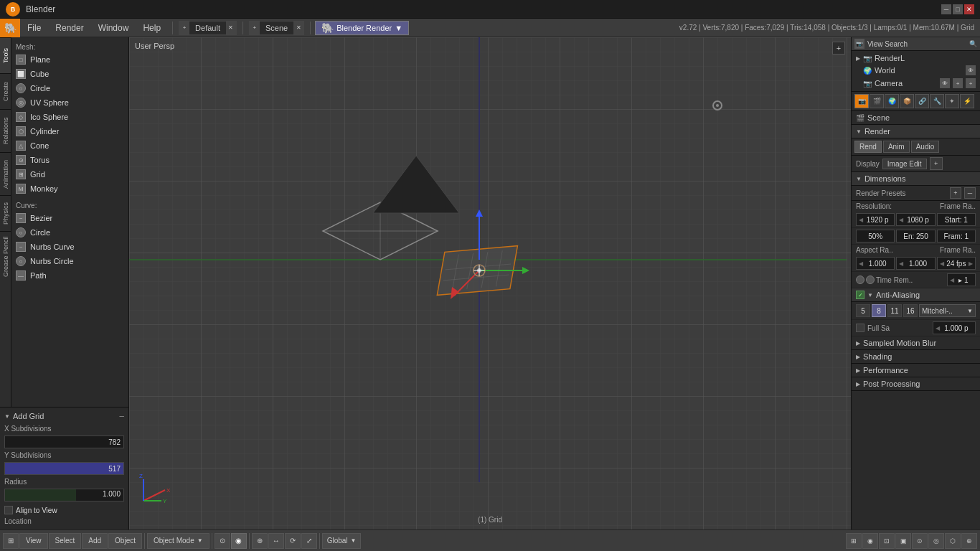 Image resolution: width=980 pixels, height=551 pixels. I want to click on extra1-btn: ⊡, so click(887, 541).